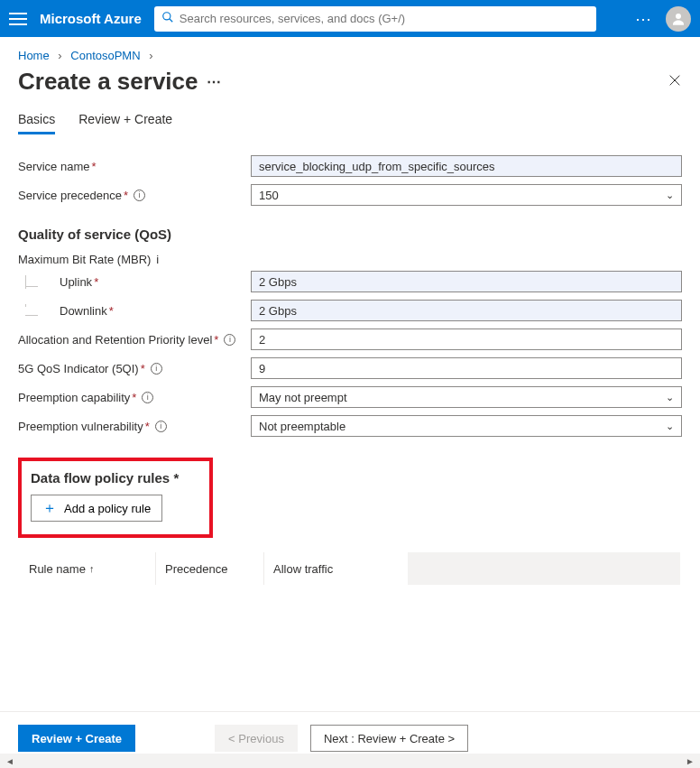  What do you see at coordinates (108, 81) in the screenshot?
I see `page-title: Create a service` at bounding box center [108, 81].